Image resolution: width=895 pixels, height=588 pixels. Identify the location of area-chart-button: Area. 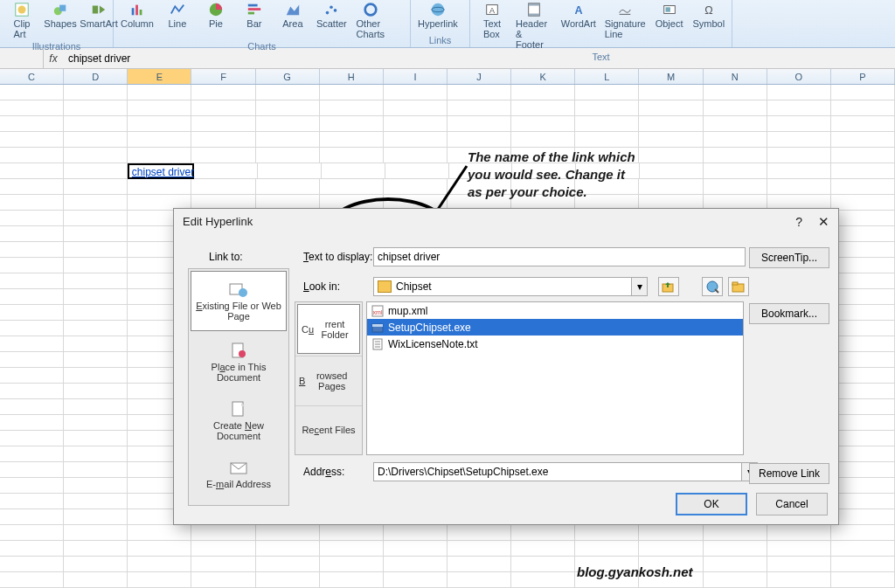
(293, 16).